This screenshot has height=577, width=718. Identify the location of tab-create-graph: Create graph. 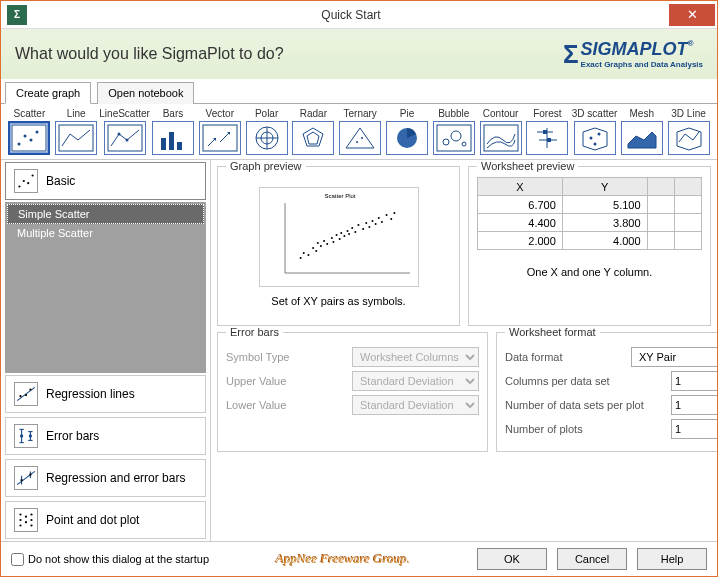
(48, 93).